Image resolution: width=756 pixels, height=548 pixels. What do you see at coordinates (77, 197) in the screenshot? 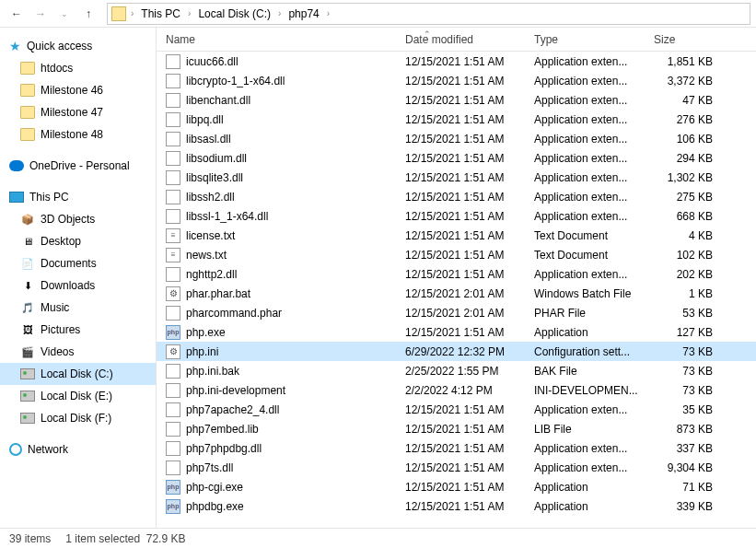
I see `sidebar-this-pc: This PC` at bounding box center [77, 197].